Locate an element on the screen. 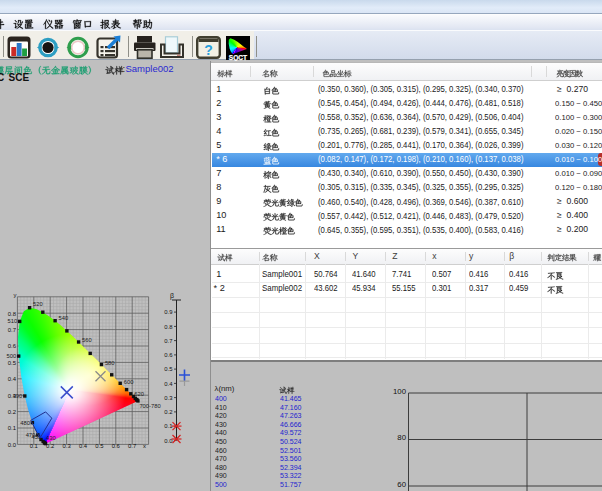 This screenshot has height=491, width=602. svg-text: 620 is located at coordinates (139, 394).